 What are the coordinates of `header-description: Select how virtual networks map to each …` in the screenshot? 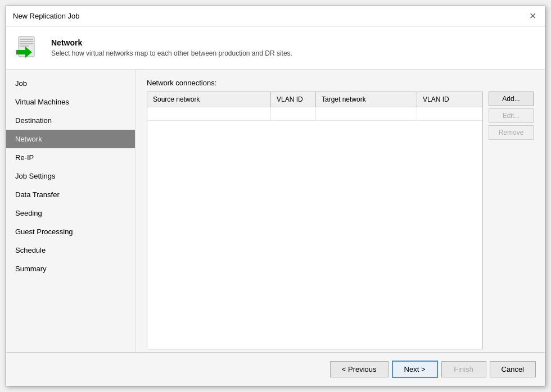 It's located at (172, 53).